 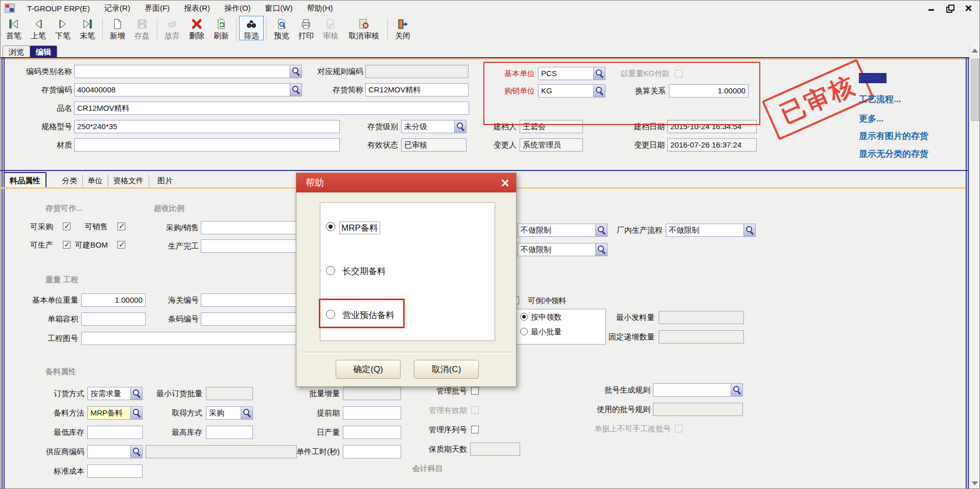 What do you see at coordinates (505, 183) in the screenshot?
I see `dialog-close-icon` at bounding box center [505, 183].